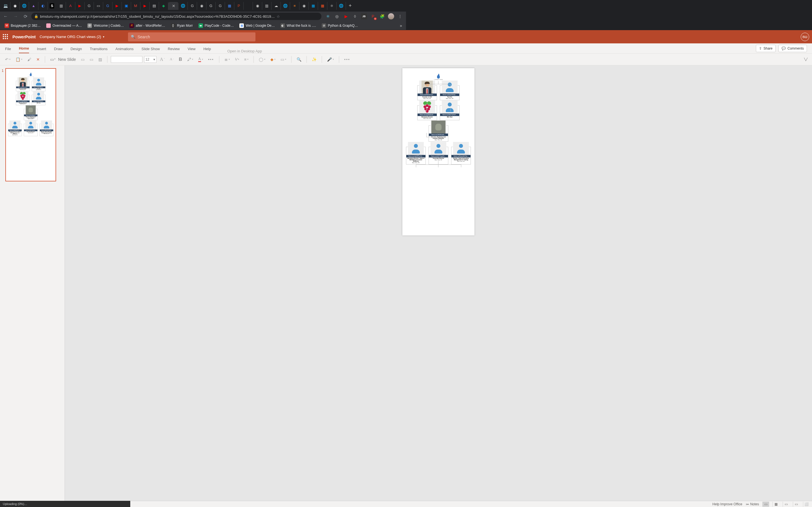  What do you see at coordinates (43, 6) in the screenshot?
I see `tab-icon: ◐` at bounding box center [43, 6].